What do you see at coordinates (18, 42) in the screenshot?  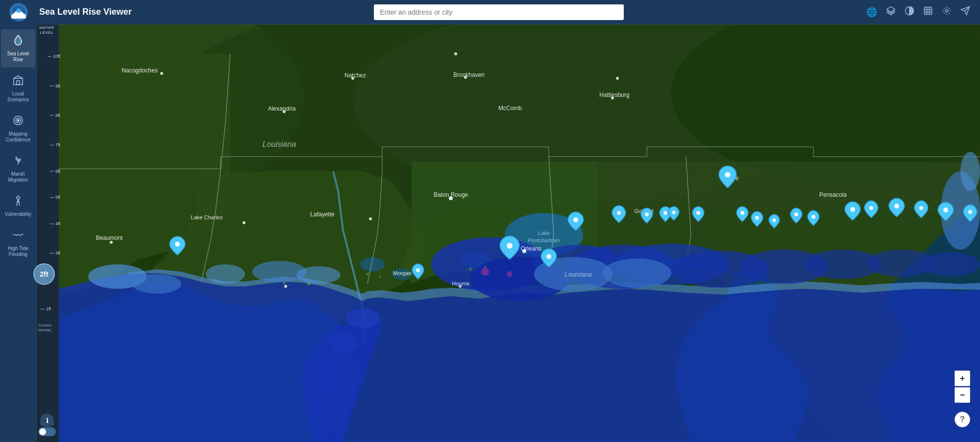 I see `water-drop-icon` at bounding box center [18, 42].